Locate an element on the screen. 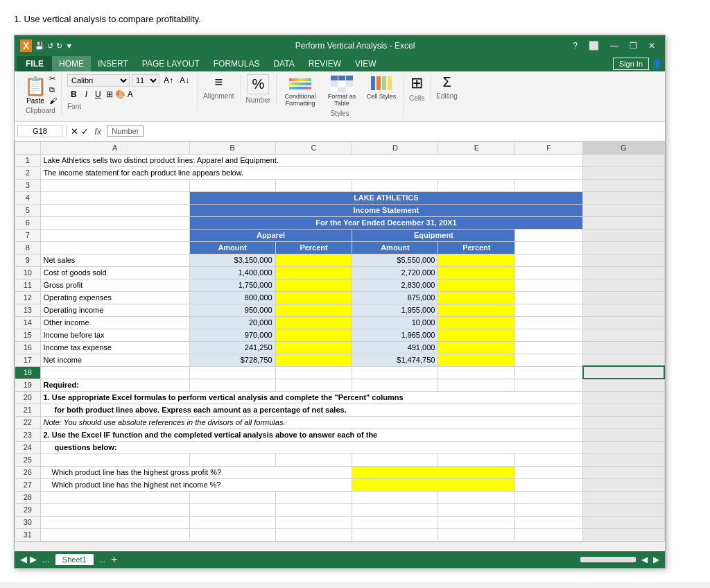  cell-g24 is located at coordinates (624, 447).